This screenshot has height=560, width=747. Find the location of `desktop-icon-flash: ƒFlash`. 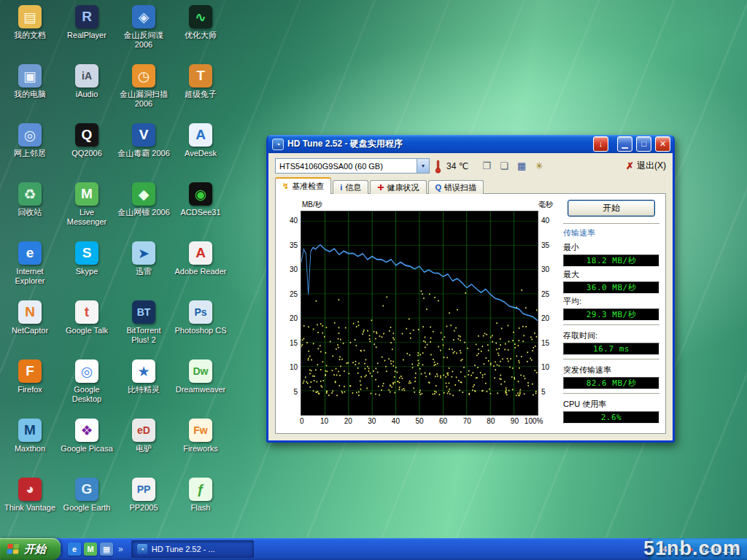

desktop-icon-flash: ƒFlash is located at coordinates (201, 503).